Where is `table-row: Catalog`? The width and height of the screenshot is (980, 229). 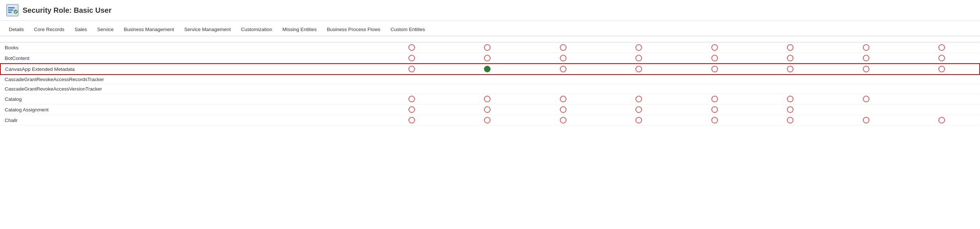 table-row: Catalog is located at coordinates (490, 99).